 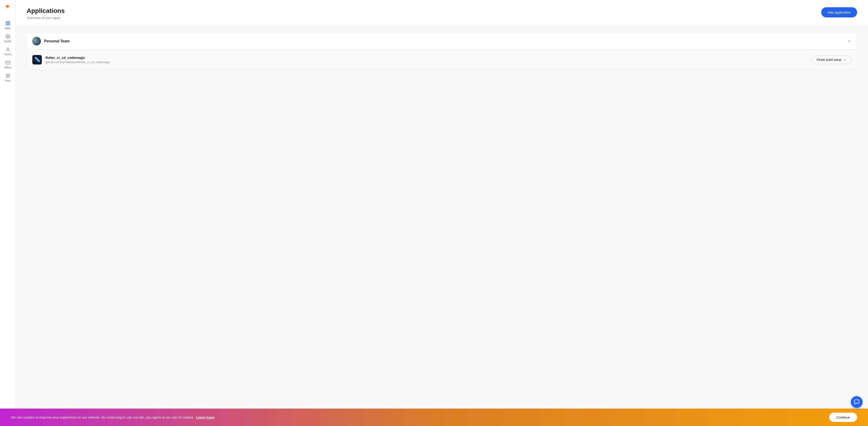 What do you see at coordinates (8, 64) in the screenshot?
I see `sidebar-item-billing: Billing` at bounding box center [8, 64].